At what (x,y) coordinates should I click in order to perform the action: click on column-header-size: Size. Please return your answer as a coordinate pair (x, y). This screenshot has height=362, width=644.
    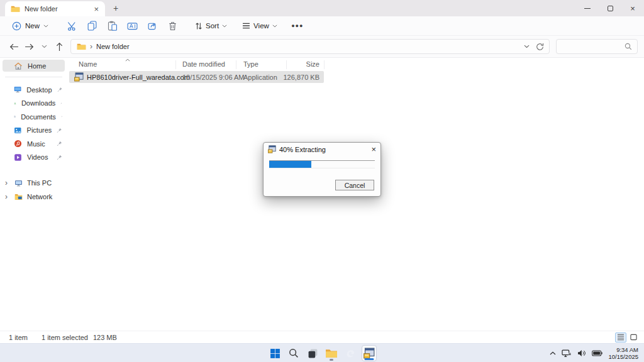
    Looking at the image, I should click on (307, 64).